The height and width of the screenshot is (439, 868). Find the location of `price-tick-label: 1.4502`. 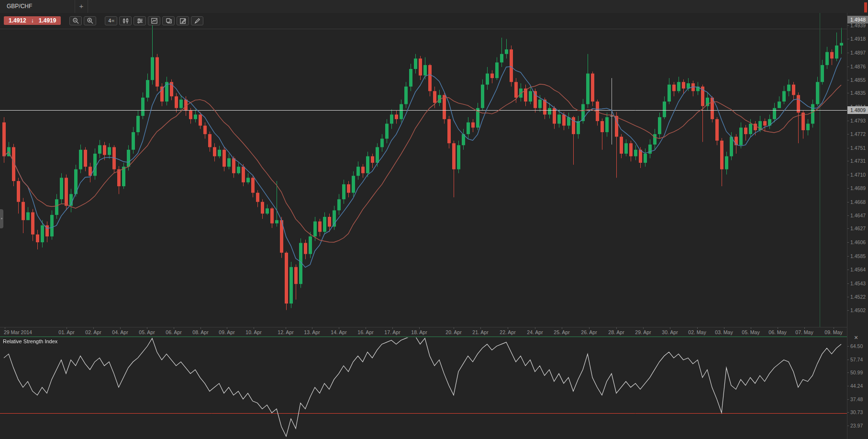

price-tick-label: 1.4502 is located at coordinates (858, 310).